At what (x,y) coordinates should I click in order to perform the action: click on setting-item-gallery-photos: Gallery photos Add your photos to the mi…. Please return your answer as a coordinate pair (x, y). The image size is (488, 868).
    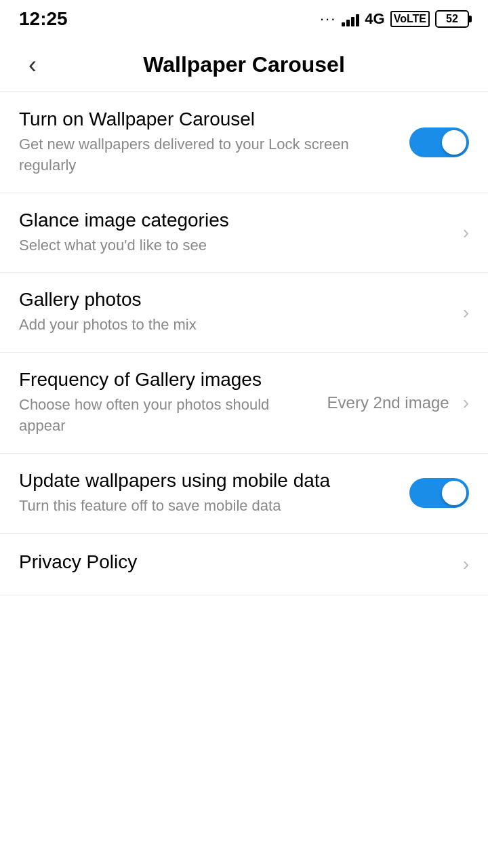
    Looking at the image, I should click on (244, 312).